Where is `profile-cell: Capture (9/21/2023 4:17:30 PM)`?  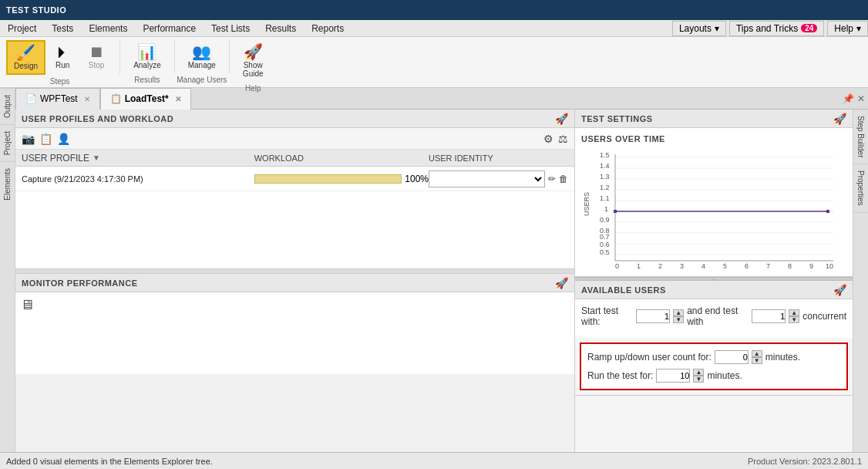 profile-cell: Capture (9/21/2023 4:17:30 PM) is located at coordinates (138, 179).